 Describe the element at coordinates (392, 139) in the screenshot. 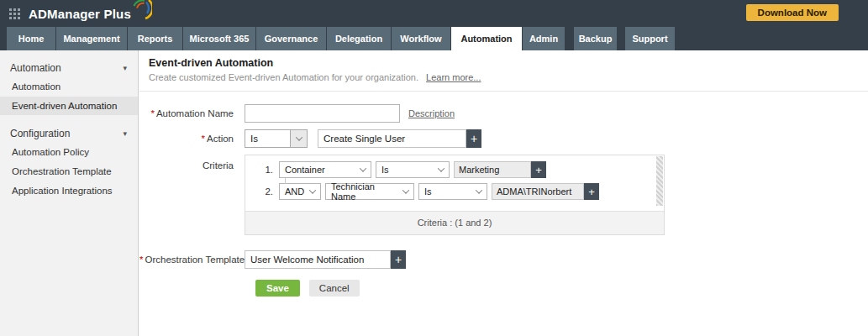

I see `action-value-field: Create Single User` at that location.